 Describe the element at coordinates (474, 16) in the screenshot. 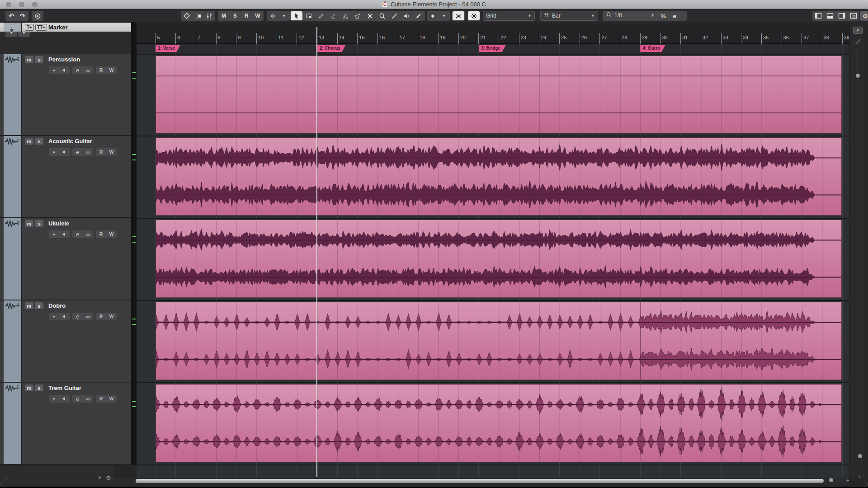

I see `snap-button` at that location.